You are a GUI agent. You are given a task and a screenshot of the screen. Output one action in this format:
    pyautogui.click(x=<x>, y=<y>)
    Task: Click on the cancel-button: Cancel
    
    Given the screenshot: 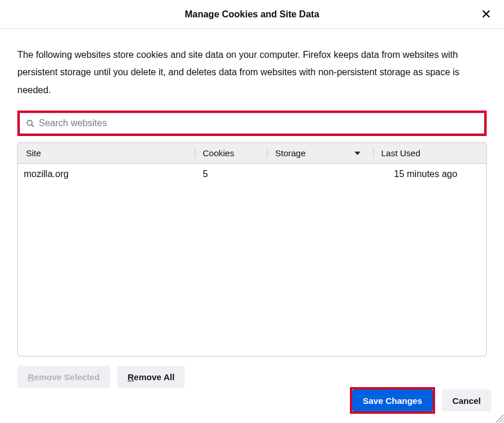 What is the action you would take?
    pyautogui.click(x=467, y=400)
    